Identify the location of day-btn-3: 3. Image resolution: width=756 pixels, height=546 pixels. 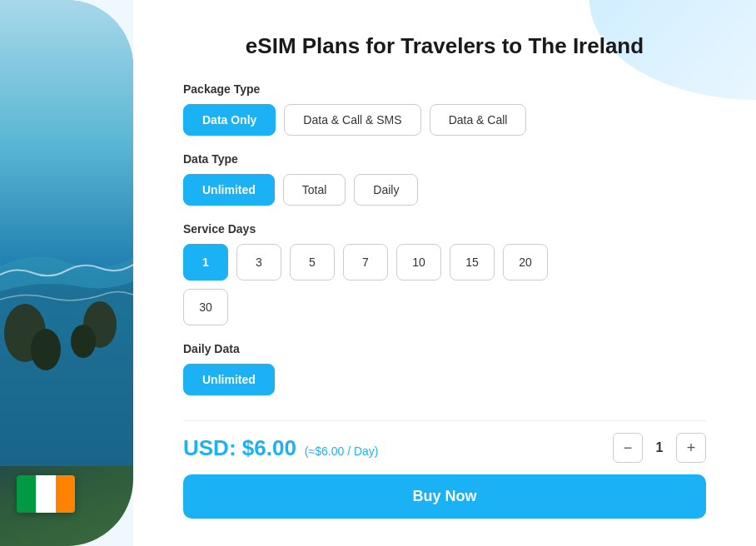
(259, 262).